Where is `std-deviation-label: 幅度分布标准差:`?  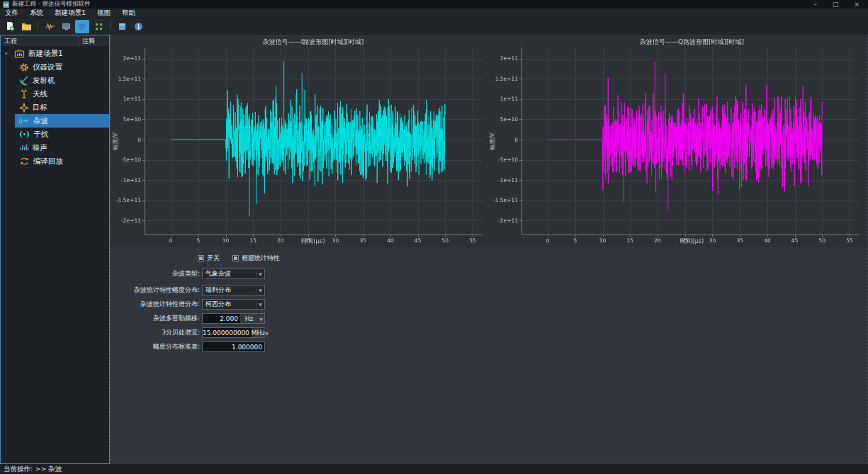 std-deviation-label: 幅度分布标准差: is located at coordinates (155, 347).